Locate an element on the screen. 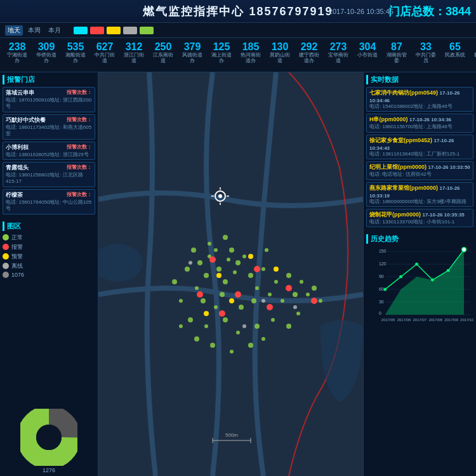 The width and height of the screenshot is (476, 476). stat-label: 中共门街道 is located at coordinates (105, 58).